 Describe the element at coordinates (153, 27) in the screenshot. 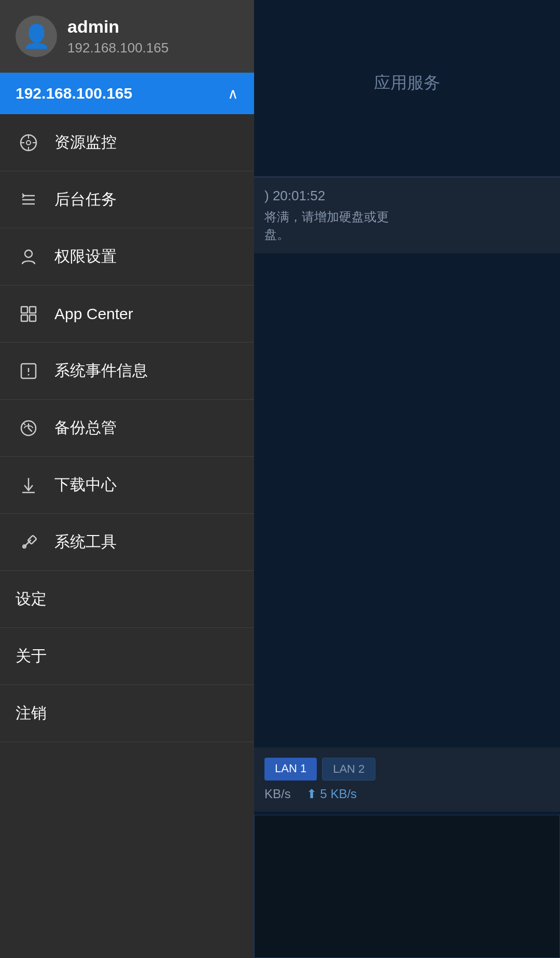

I see `username: admin` at that location.